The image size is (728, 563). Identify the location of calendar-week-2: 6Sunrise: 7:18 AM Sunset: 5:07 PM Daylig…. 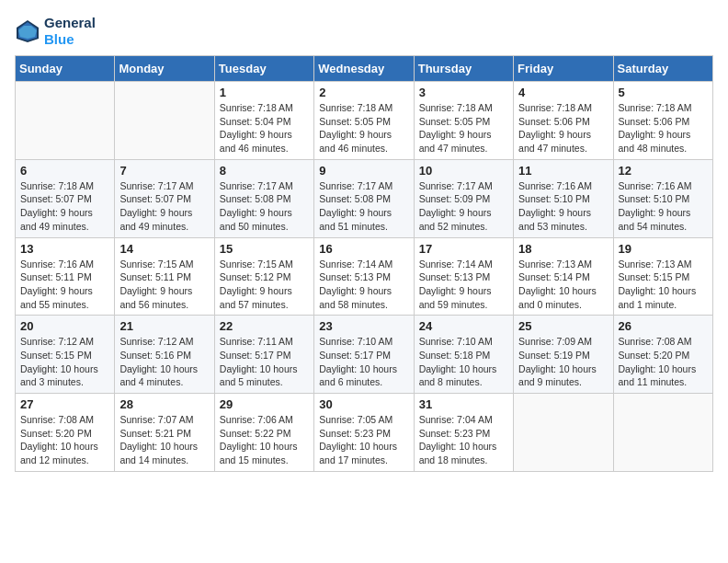
(364, 199).